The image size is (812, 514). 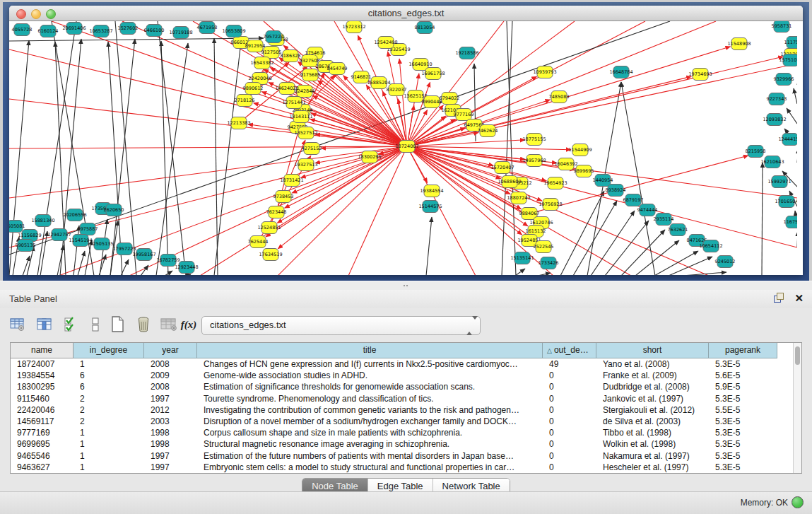 I want to click on network-node: 2935114, so click(x=664, y=219).